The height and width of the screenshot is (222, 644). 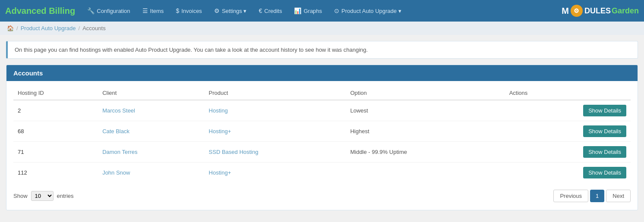 What do you see at coordinates (592, 196) in the screenshot?
I see `pagination: Previous 1 Next` at bounding box center [592, 196].